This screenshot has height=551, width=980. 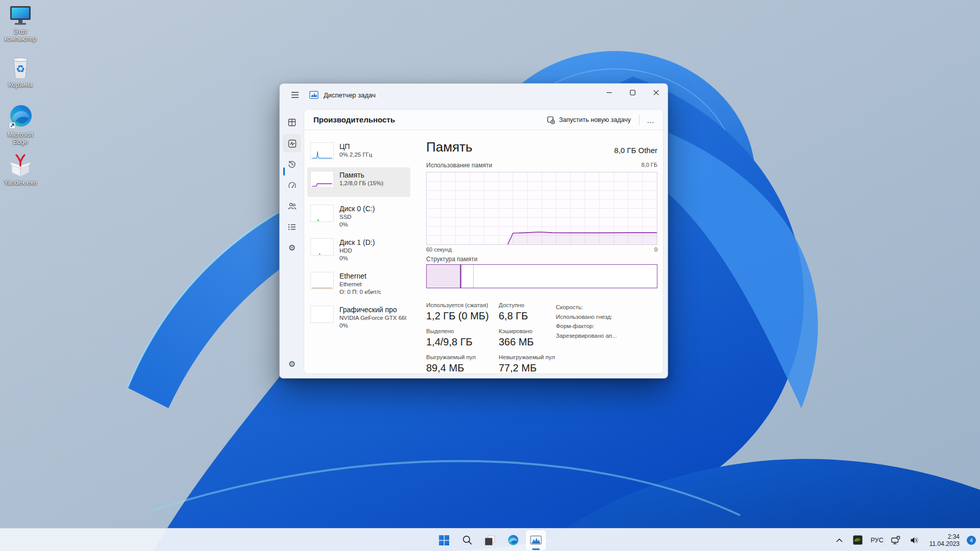 I want to click on notification-badge: 4, so click(x=971, y=540).